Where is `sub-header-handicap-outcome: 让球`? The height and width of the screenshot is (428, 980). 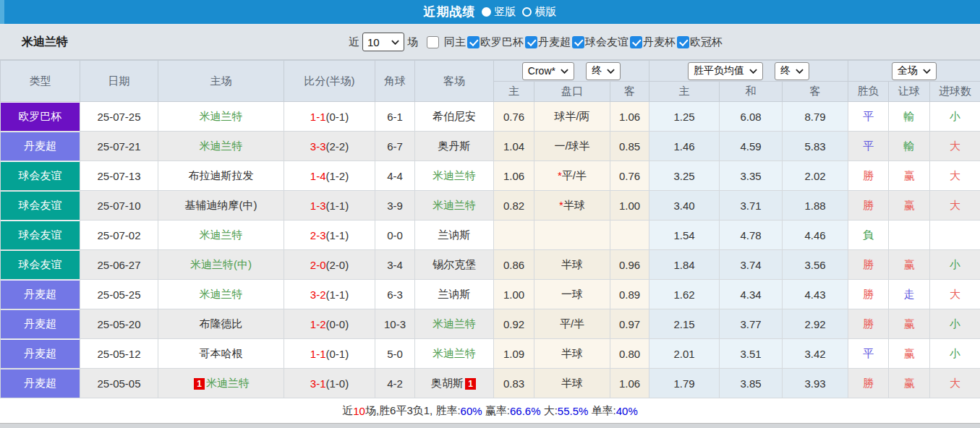 sub-header-handicap-outcome: 让球 is located at coordinates (910, 92).